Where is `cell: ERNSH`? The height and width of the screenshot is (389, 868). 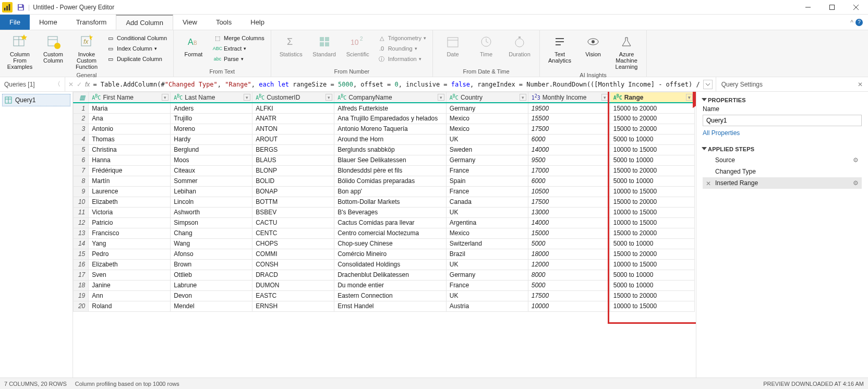
cell: ERNSH is located at coordinates (293, 306).